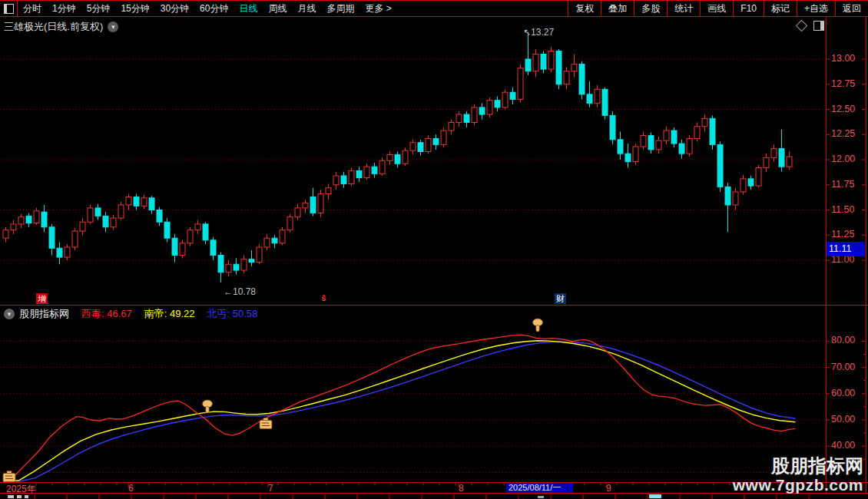 This screenshot has height=499, width=868. Describe the element at coordinates (22, 490) in the screenshot. I see `time-label-1: 2025年` at that location.